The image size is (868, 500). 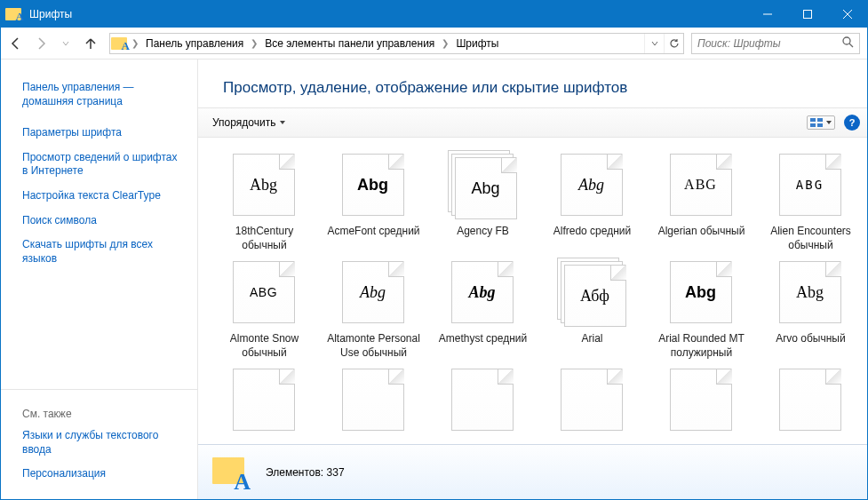 What do you see at coordinates (195, 44) in the screenshot?
I see `breadcrumb: Панель управления` at bounding box center [195, 44].